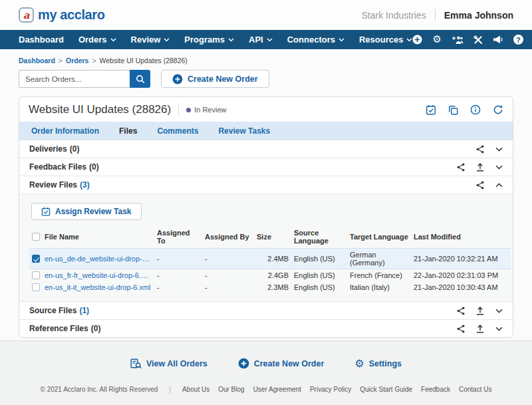 This screenshot has height=405, width=532. What do you see at coordinates (270, 275) in the screenshot?
I see `table-row: en-us_fr-fr_website-ui-drop-6.xml - - 2.…` at bounding box center [270, 275].